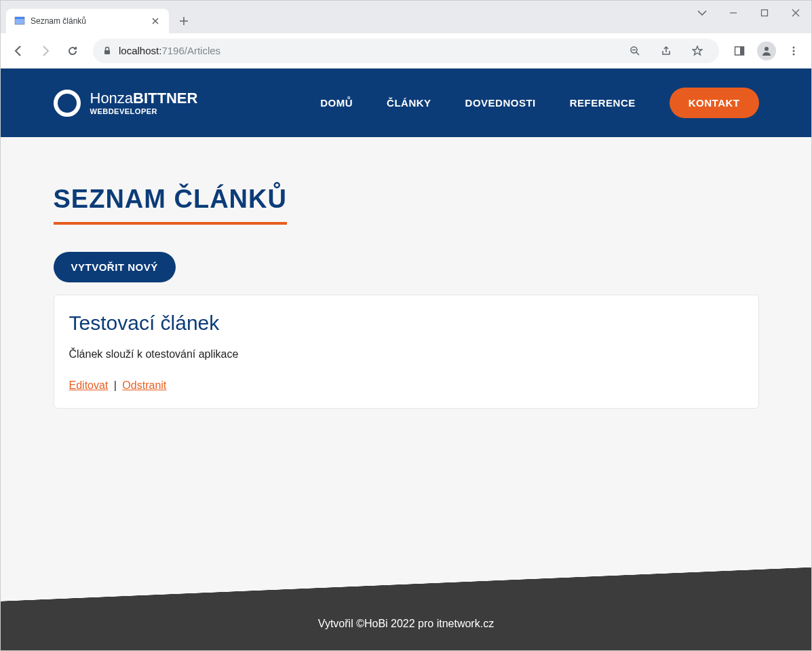  Describe the element at coordinates (406, 354) in the screenshot. I see `article-description: Článek slouží k otestování aplikace` at that location.